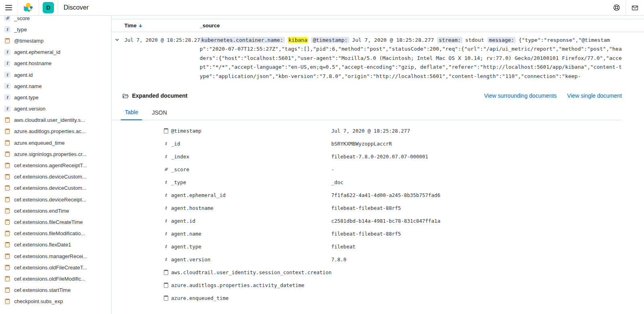 The height and width of the screenshot is (314, 644). I want to click on sidebar-field-item: aws.cloudtrail.user_identity.s..., so click(56, 120).